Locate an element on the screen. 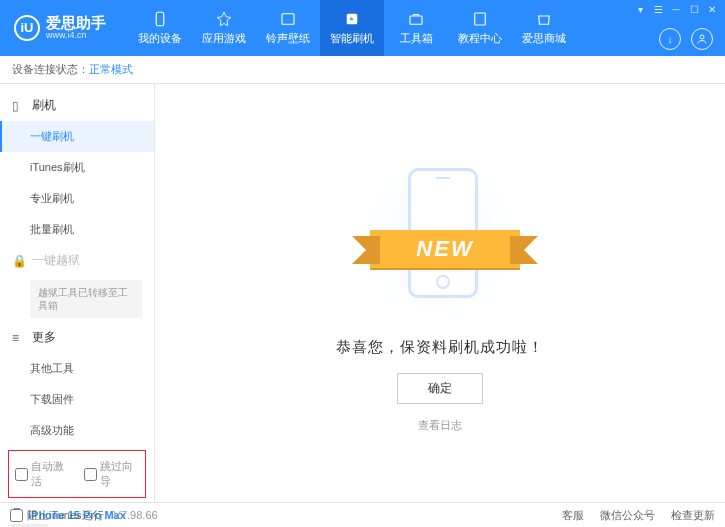  logo-icon: iU is located at coordinates (27, 28).